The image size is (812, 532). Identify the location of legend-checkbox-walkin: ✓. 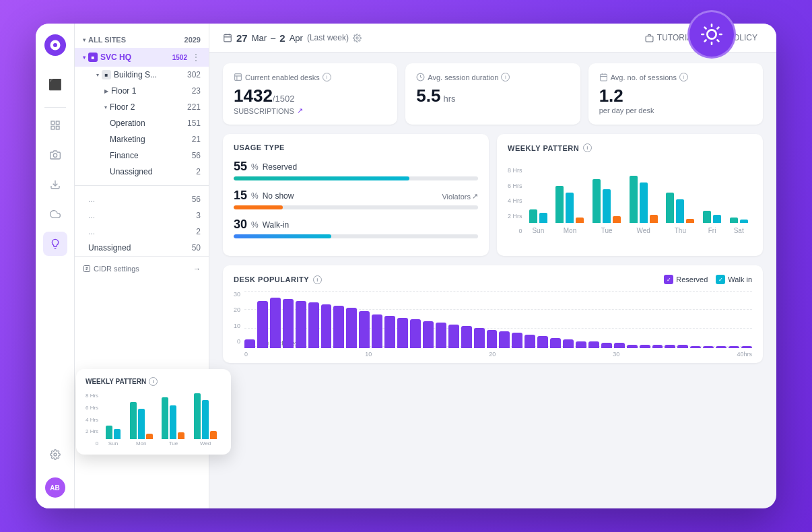
(720, 279).